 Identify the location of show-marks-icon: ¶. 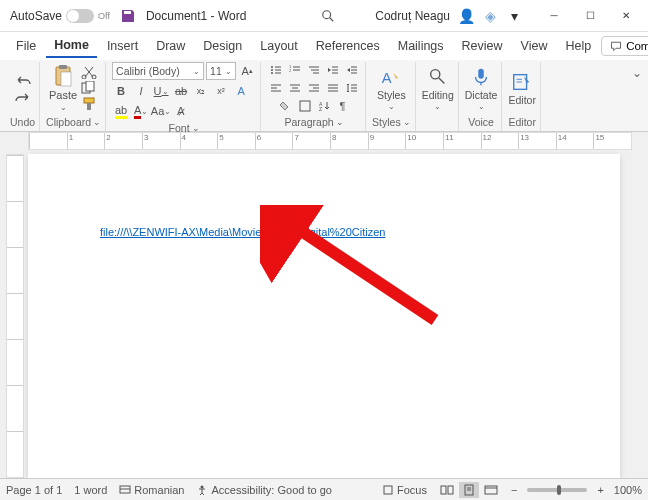
(343, 106).